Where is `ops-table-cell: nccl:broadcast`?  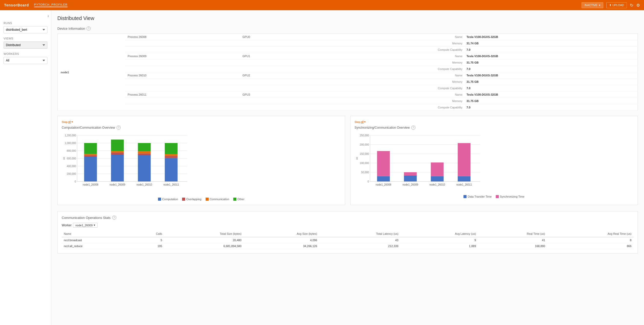 ops-table-cell: nccl:broadcast is located at coordinates (97, 240).